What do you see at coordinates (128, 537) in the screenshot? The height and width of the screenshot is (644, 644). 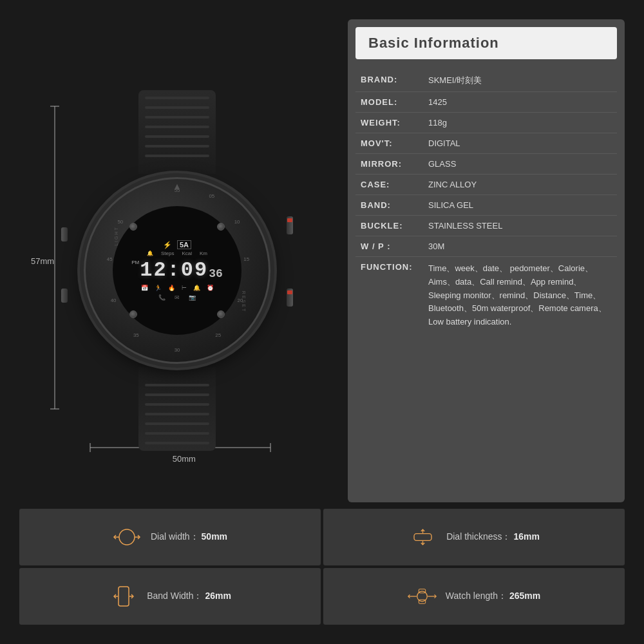 I see `dial-width-icon` at bounding box center [128, 537].